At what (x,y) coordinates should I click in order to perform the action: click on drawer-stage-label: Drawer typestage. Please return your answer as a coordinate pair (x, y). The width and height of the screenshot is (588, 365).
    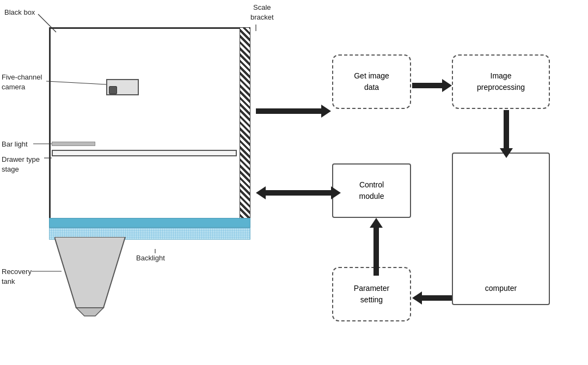
    Looking at the image, I should click on (21, 165).